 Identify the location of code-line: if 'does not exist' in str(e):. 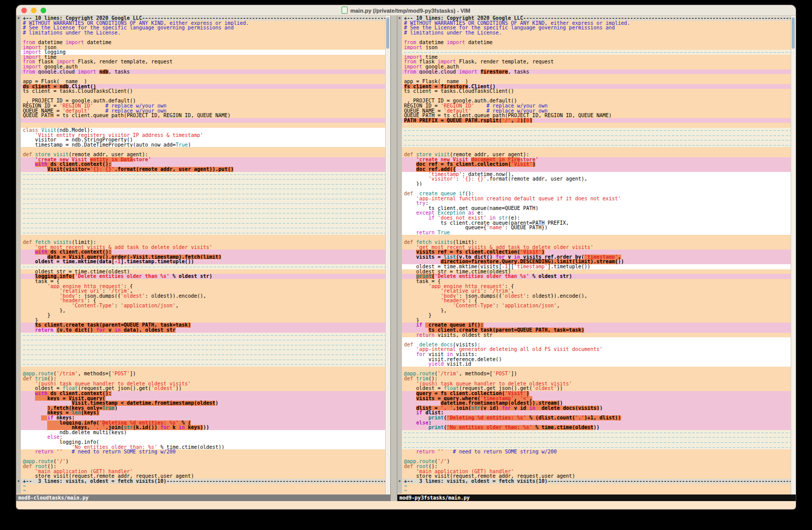
(594, 218).